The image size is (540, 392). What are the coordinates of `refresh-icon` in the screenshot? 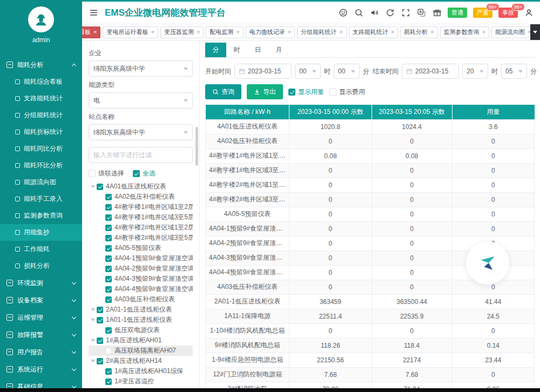 It's located at (390, 13).